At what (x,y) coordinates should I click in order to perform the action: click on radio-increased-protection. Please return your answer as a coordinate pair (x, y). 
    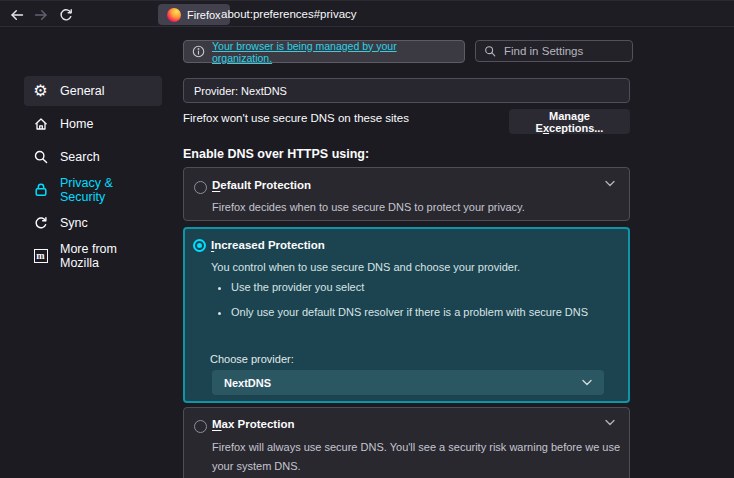
    Looking at the image, I should click on (200, 246).